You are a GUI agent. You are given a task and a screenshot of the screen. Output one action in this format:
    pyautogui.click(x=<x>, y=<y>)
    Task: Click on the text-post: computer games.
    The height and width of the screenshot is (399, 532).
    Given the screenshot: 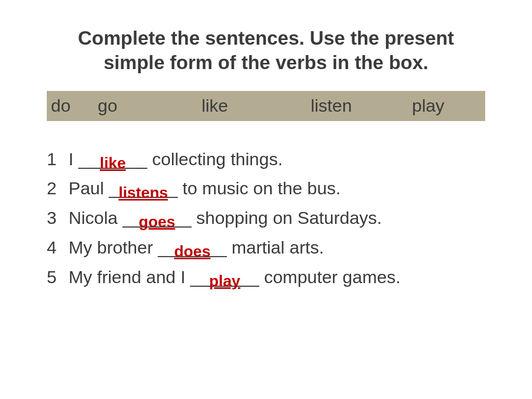 What is the action you would take?
    pyautogui.click(x=330, y=277)
    